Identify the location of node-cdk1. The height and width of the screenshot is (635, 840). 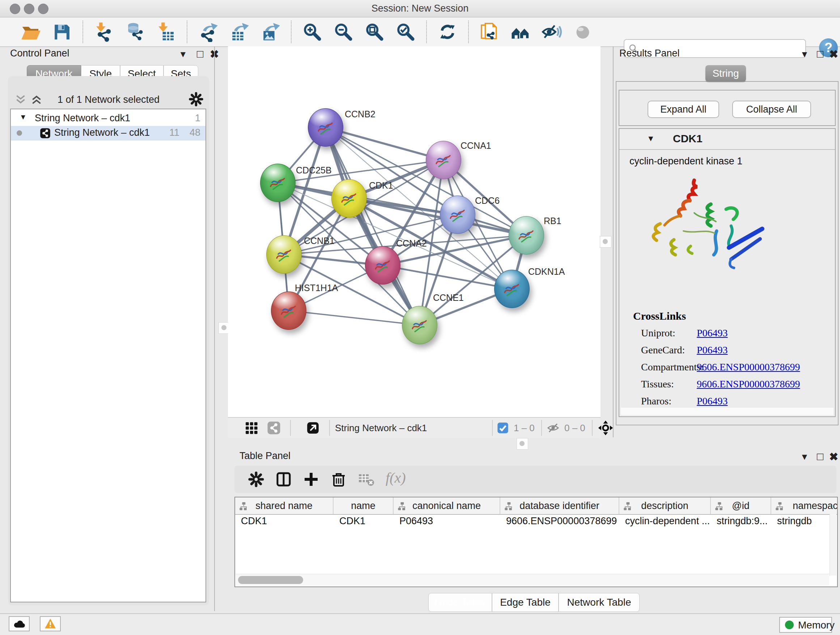
(349, 198).